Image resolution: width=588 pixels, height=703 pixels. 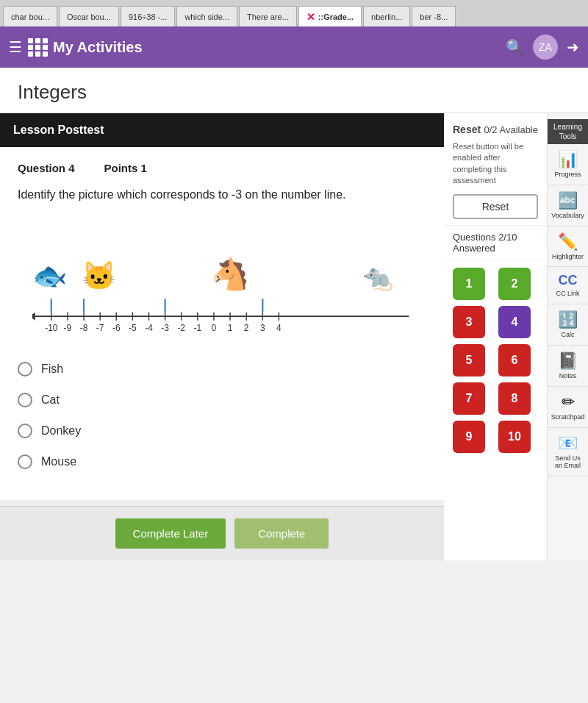 What do you see at coordinates (514, 399) in the screenshot?
I see `question-btn-8: 8` at bounding box center [514, 399].